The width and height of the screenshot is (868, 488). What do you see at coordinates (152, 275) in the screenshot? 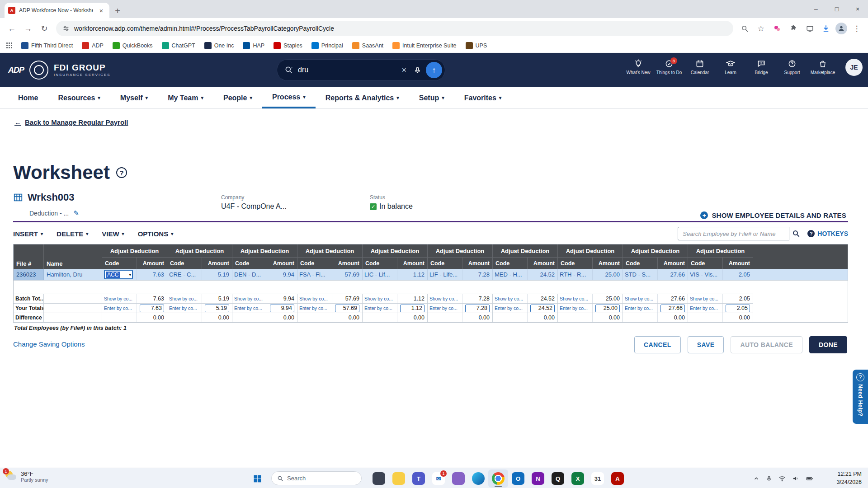
I see `deduction-amount-cell: 7.63` at bounding box center [152, 275].